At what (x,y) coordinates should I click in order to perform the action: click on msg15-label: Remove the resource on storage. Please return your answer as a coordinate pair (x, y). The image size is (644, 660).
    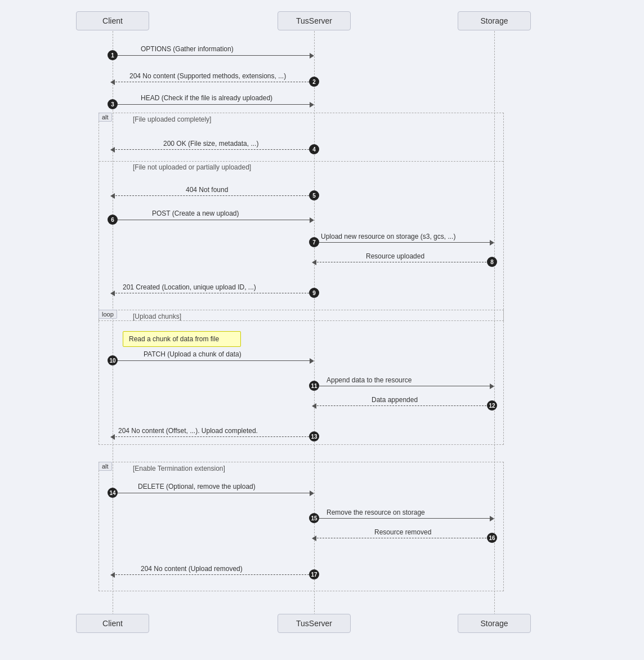
    Looking at the image, I should click on (376, 512).